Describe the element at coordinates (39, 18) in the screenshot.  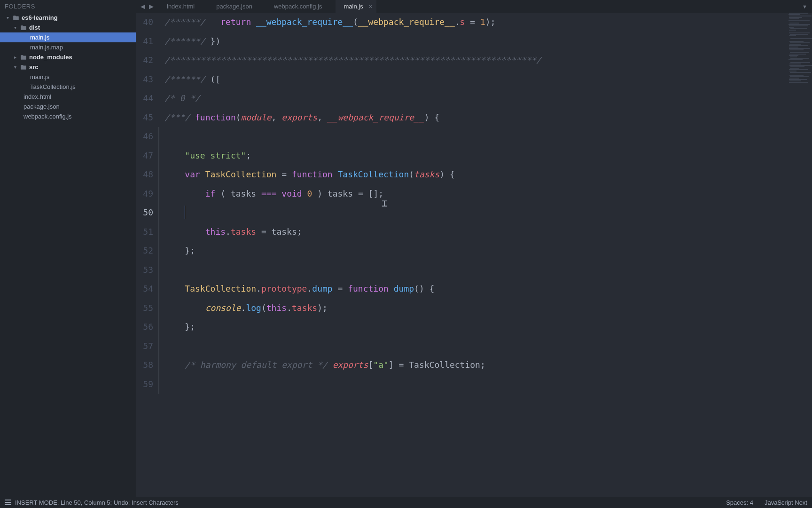
I see `tree-label: es6-learning` at that location.